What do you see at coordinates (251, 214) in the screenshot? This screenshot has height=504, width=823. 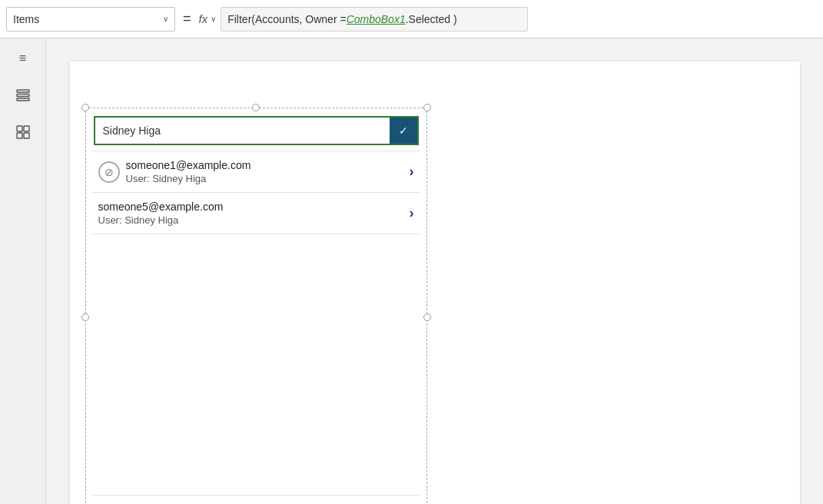 I see `item-content: someone5@example.com User: Sidney Higa` at bounding box center [251, 214].